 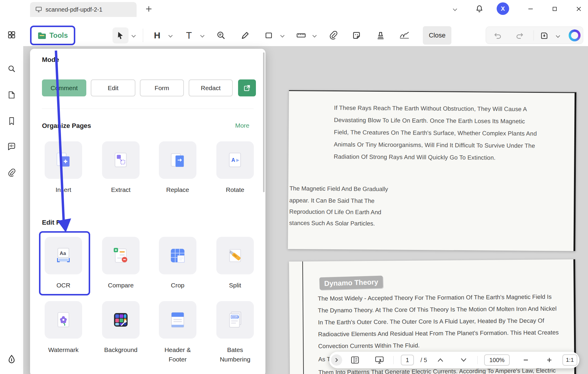 I want to click on presentation-mode-button, so click(x=379, y=360).